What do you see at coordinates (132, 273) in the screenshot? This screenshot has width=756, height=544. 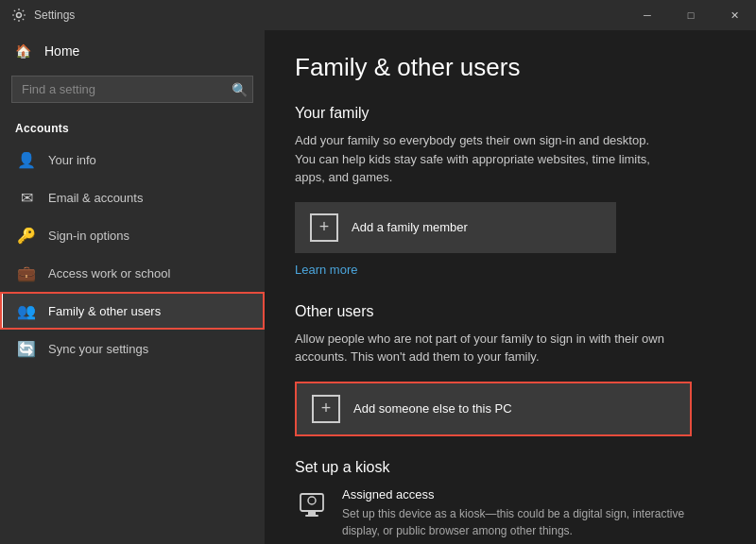 I see `sidebar-item-work-school: 💼 Access work or school` at bounding box center [132, 273].